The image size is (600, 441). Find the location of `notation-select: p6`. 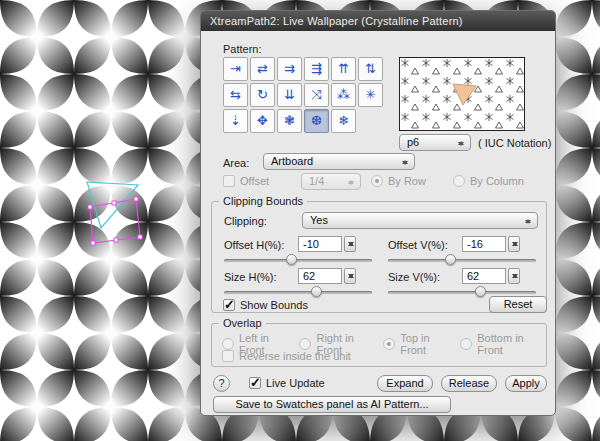

notation-select: p6 is located at coordinates (435, 142).